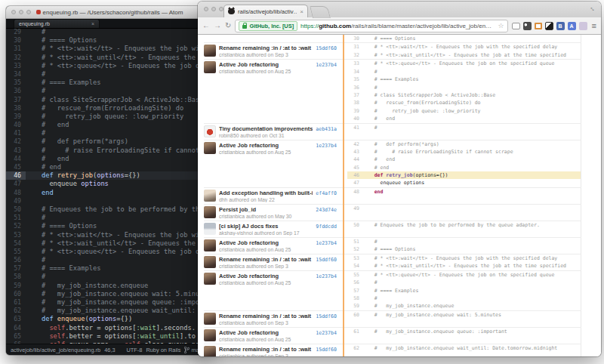 Image resolution: width=604 pixels, height=364 pixels. I want to click on blame-line-number: 30, so click(355, 39).